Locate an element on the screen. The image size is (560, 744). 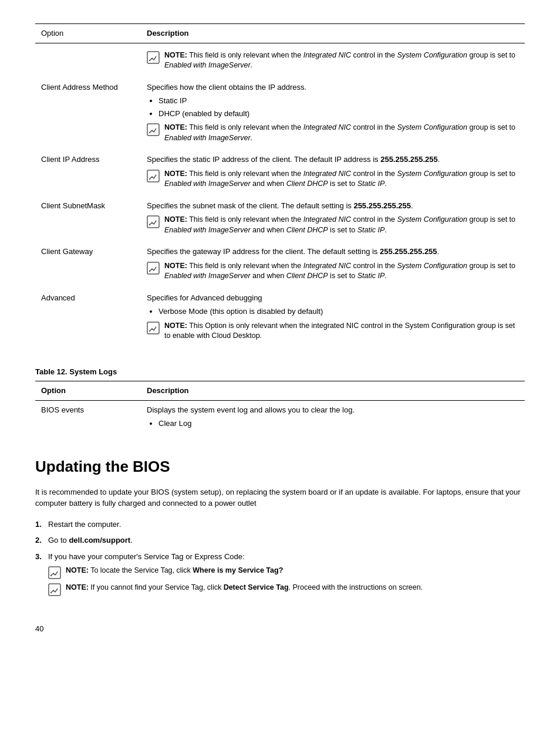
step-text: Go to dell.com/support. is located at coordinates (286, 540).